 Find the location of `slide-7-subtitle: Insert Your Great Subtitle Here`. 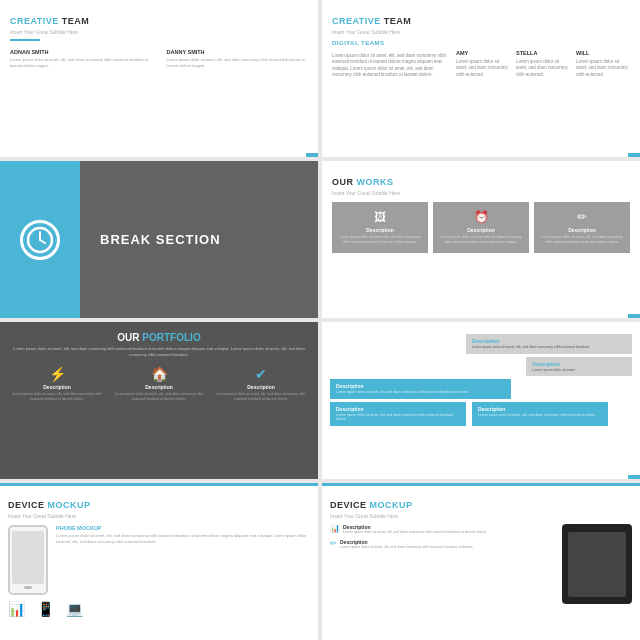

slide-7-subtitle: Insert Your Great Subtitle Here is located at coordinates (159, 516).